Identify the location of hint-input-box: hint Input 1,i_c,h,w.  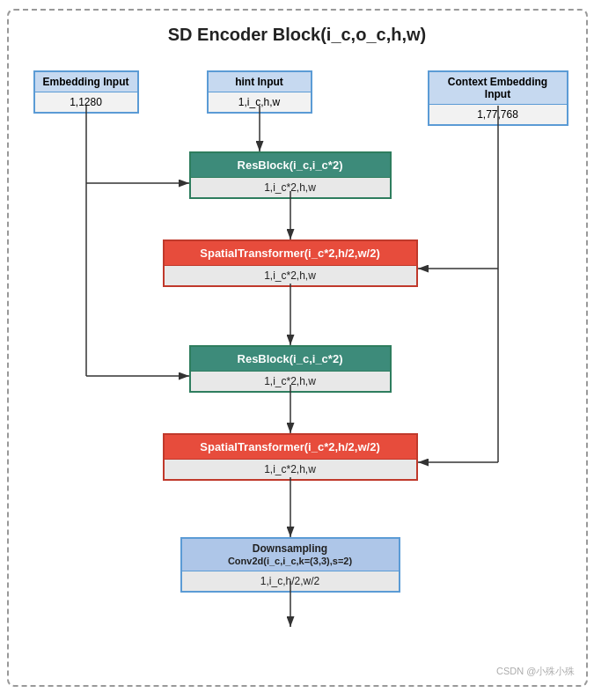
(260, 92).